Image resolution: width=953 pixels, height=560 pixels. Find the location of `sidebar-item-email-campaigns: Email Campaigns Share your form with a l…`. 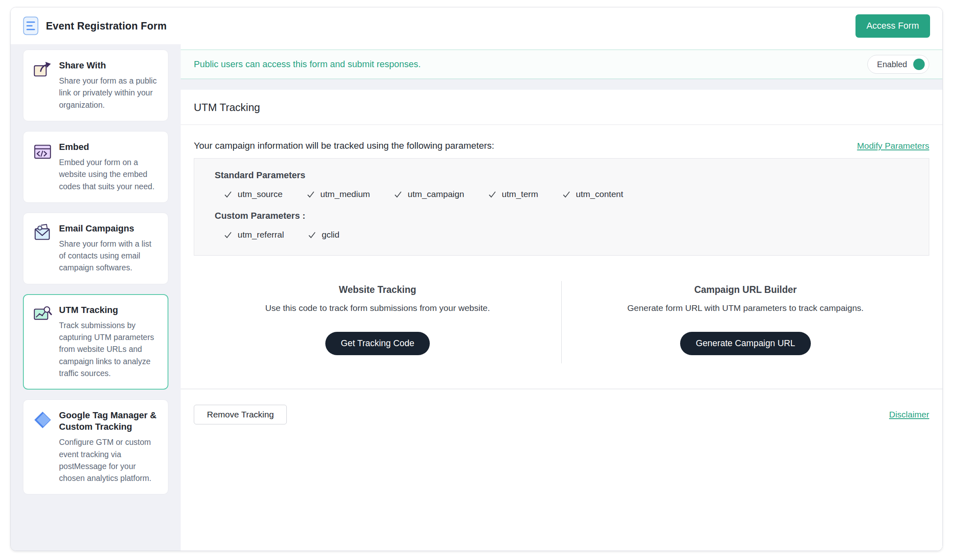

sidebar-item-email-campaigns: Email Campaigns Share your form with a l… is located at coordinates (96, 248).